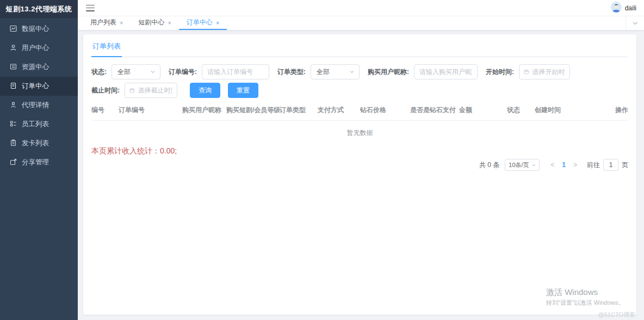  What do you see at coordinates (136, 72) in the screenshot?
I see `status-select: 全部` at bounding box center [136, 72].